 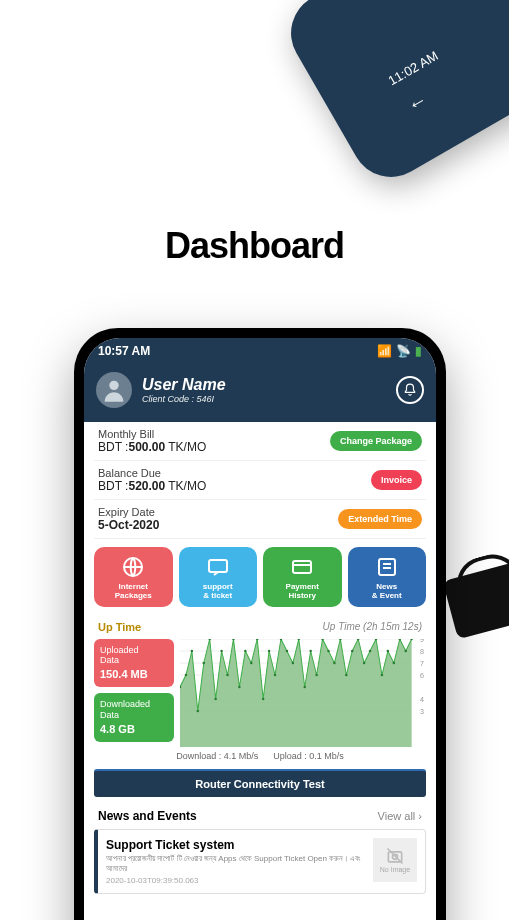 What do you see at coordinates (260, 442) in the screenshot?
I see `monthly-bill-row: Monthly Bill BDT :500.00 TK/MO Change Pa…` at bounding box center [260, 442].